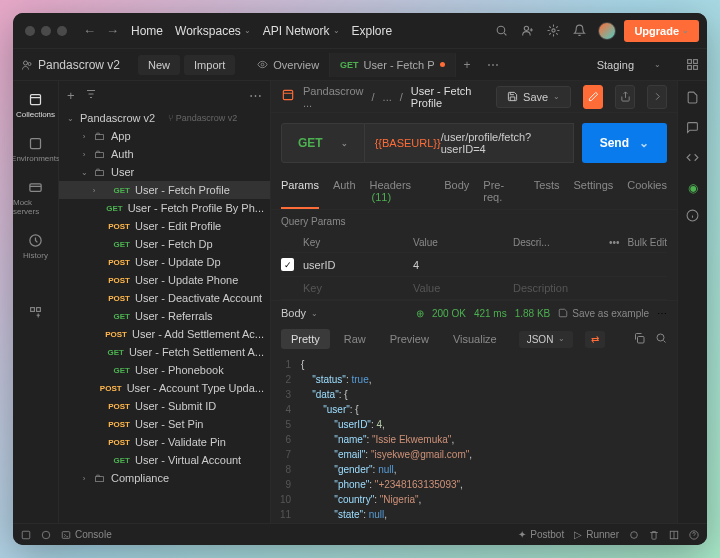 The image size is (720, 558). What do you see at coordinates (164, 172) in the screenshot?
I see `tree-folder: ⌄🗀User` at bounding box center [164, 172].